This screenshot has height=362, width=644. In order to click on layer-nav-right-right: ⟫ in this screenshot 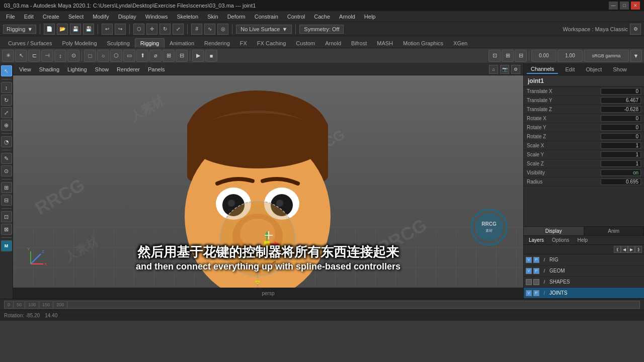, I will do `click(638, 249)`.